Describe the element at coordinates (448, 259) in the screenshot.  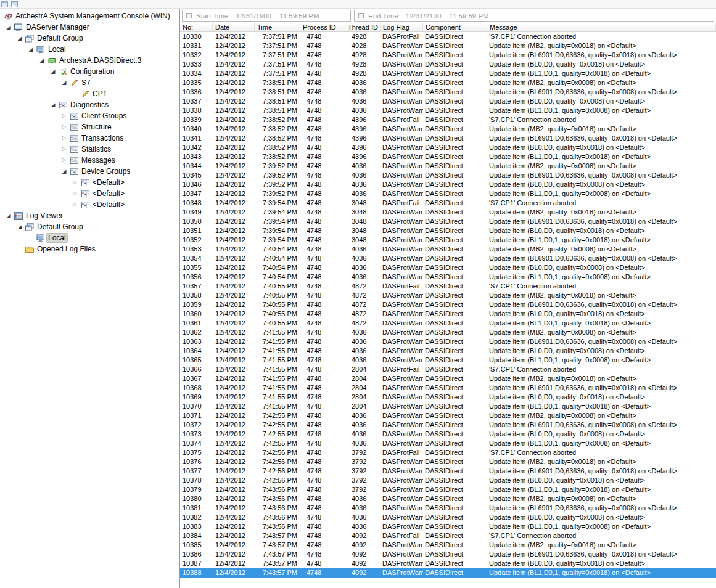
I see `log-row: 1035412/4/20127:40:54 PM47484036DASProtW…` at that location.